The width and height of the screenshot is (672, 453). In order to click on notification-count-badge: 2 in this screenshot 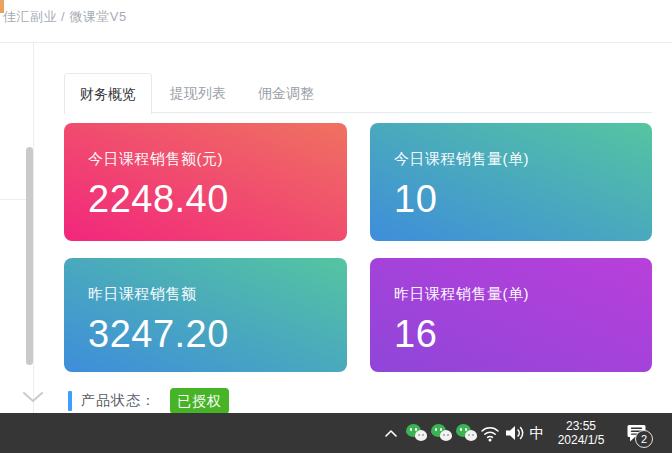, I will do `click(644, 439)`.